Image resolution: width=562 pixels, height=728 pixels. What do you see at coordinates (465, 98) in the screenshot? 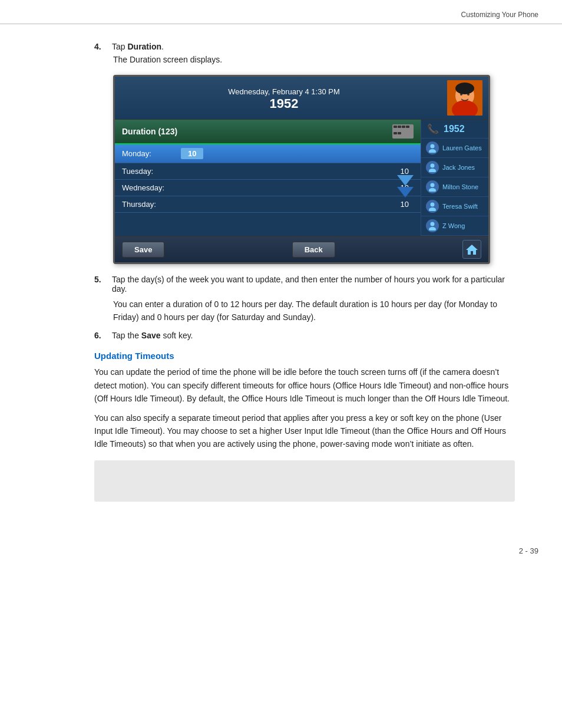
I see `phone-avatar` at bounding box center [465, 98].